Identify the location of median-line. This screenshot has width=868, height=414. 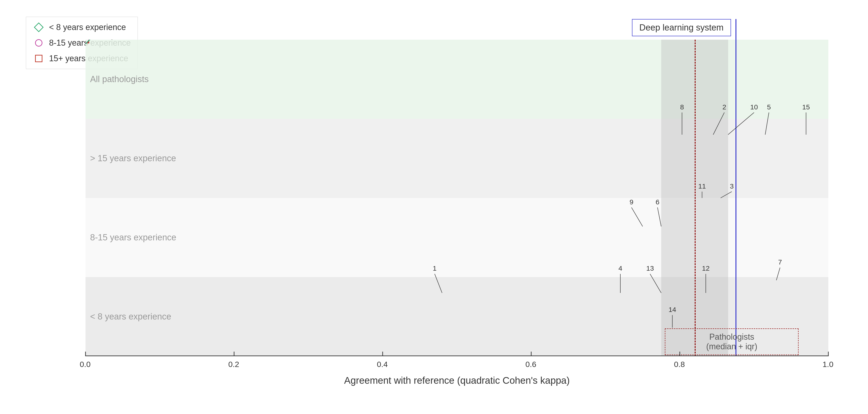
(695, 198).